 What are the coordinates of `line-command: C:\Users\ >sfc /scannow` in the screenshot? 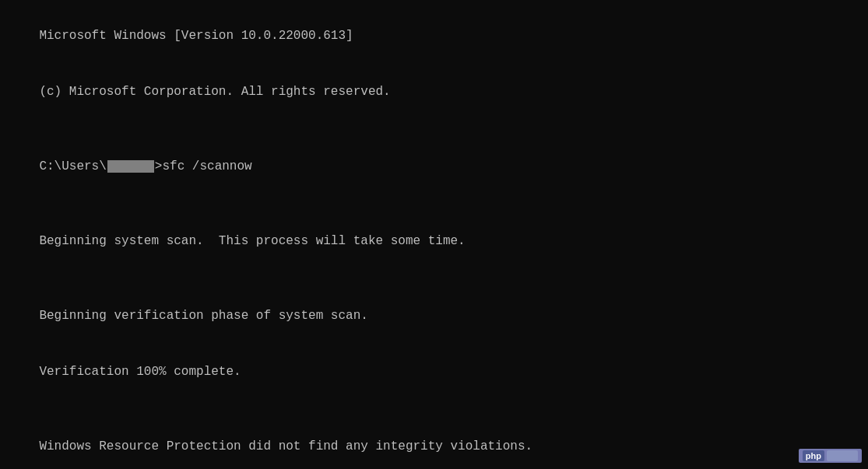 It's located at (434, 166).